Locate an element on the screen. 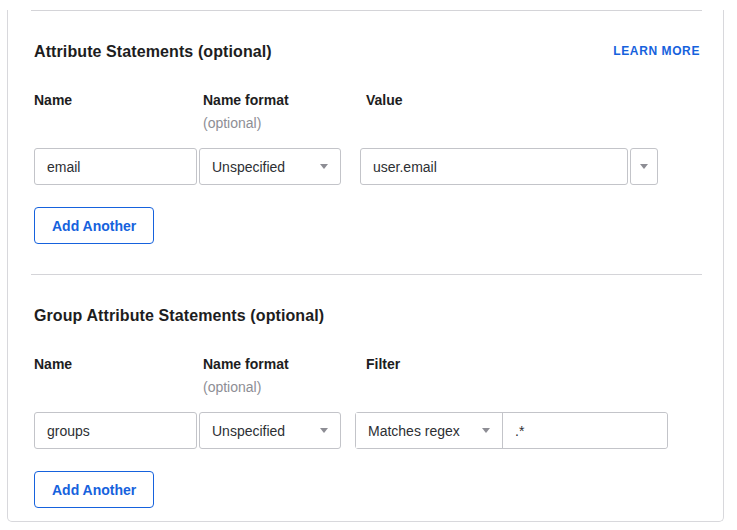 The height and width of the screenshot is (530, 737). attribute-statements-title: Attribute Statements (optional) is located at coordinates (153, 52).